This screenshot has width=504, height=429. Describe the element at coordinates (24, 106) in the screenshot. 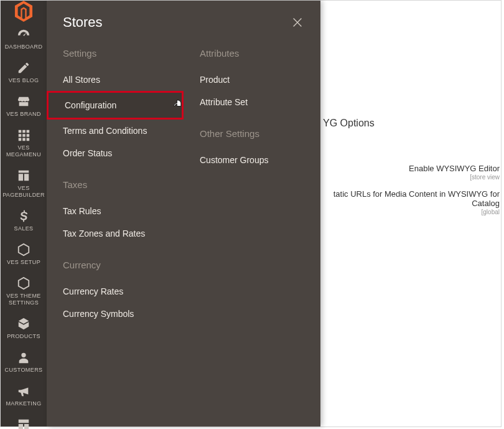

I see `sidebar-item-ves-brand: VES BRAND` at that location.